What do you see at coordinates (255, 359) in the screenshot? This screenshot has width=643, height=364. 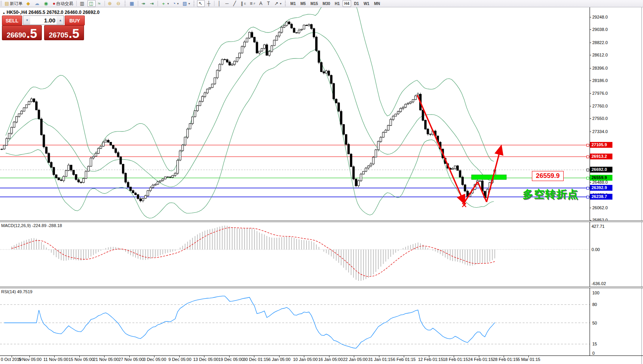 I see `time-axis-label: 30 Dec 01:15` at bounding box center [255, 359].